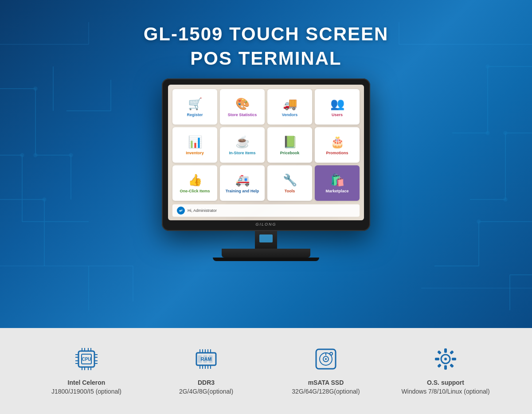 This screenshot has width=532, height=414. What do you see at coordinates (266, 224) in the screenshot?
I see `monitor-brand: GILONG` at bounding box center [266, 224].